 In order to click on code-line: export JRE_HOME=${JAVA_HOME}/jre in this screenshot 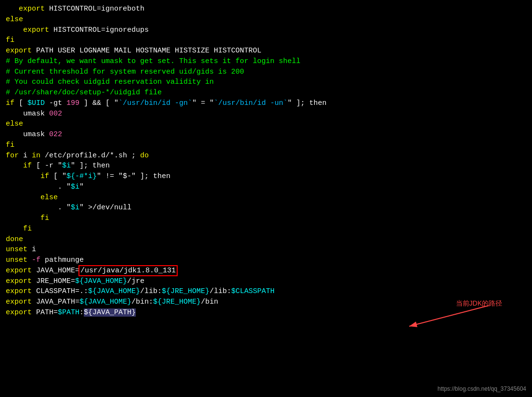, I will do `click(266, 282)`.